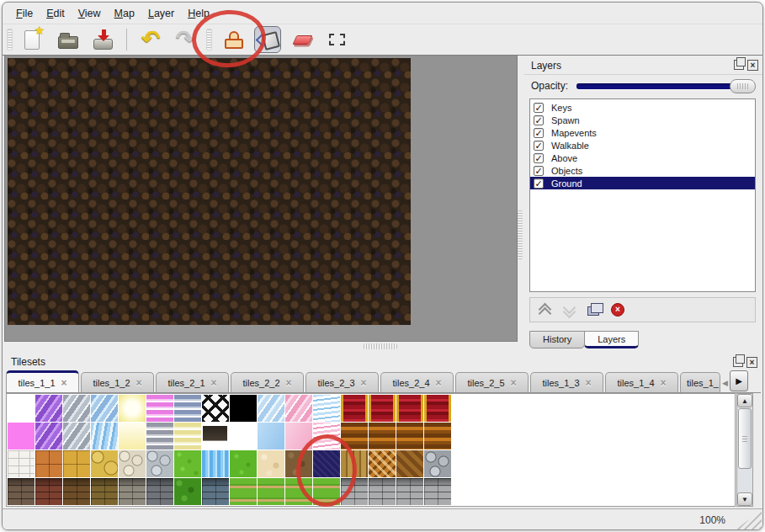  I want to click on palette-tile-blue-light, so click(271, 436).